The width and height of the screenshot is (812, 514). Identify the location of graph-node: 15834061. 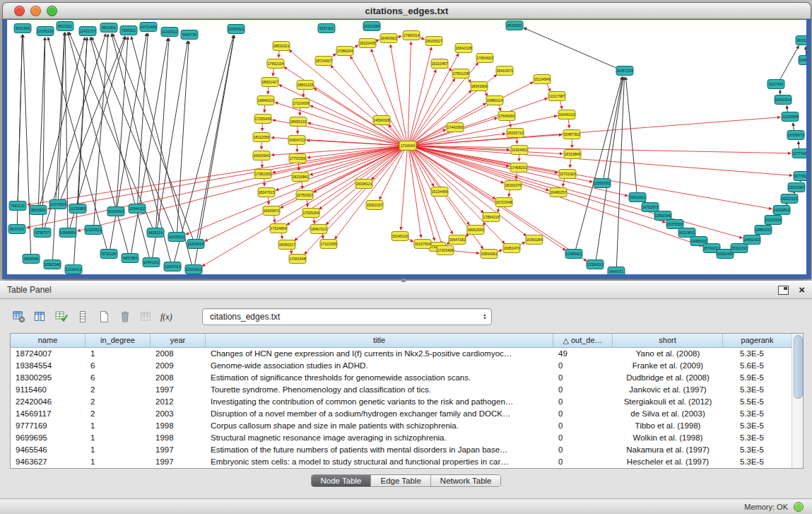
(489, 255).